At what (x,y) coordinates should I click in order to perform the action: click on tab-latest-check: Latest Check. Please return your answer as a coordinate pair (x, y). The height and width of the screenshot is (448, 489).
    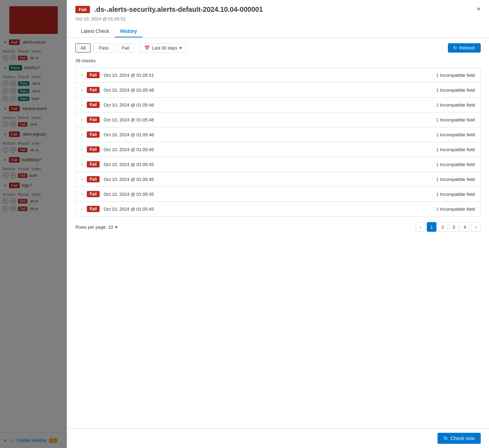
    Looking at the image, I should click on (95, 31).